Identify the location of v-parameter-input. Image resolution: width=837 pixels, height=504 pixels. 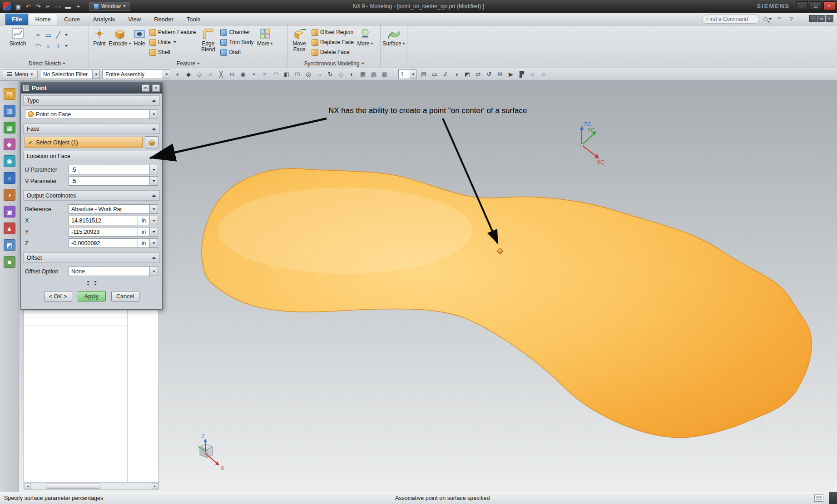
(110, 181).